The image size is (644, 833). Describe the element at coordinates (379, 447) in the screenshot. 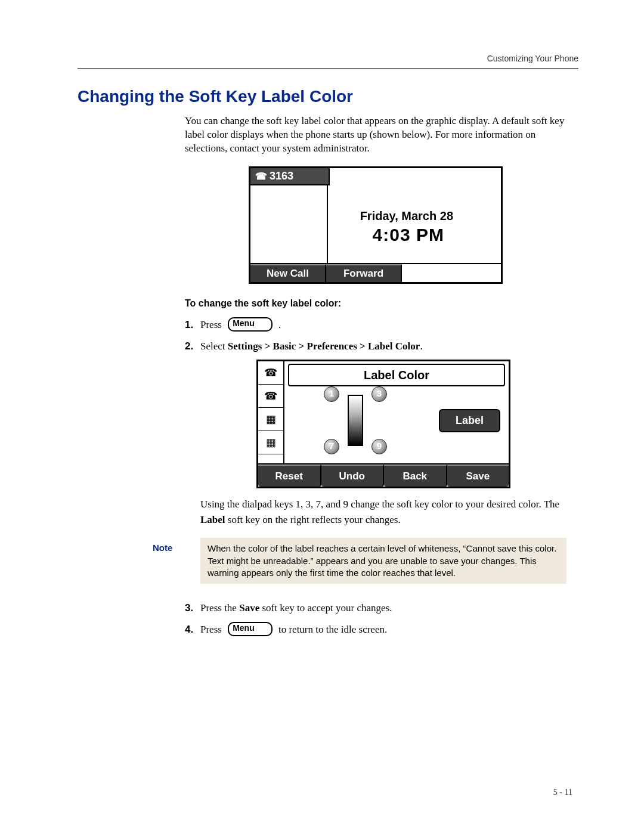

I see `digit-9: 9` at that location.